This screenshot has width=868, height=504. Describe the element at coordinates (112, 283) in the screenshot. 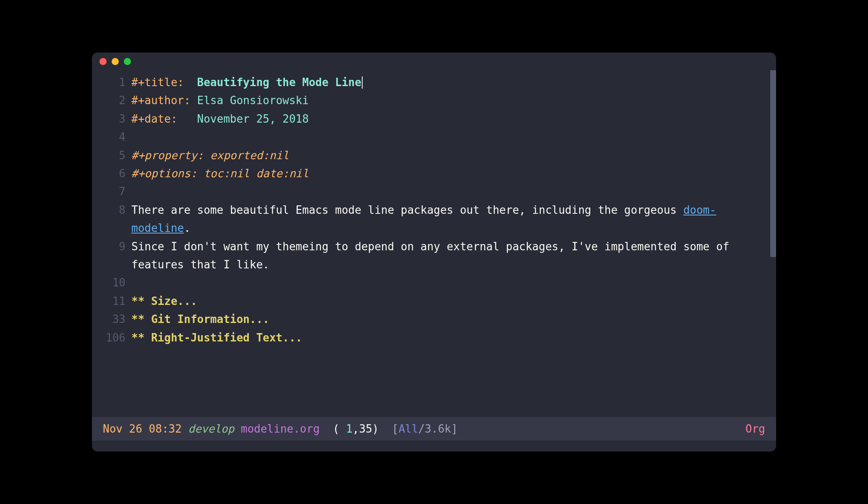

I see `line-number: 10` at that location.